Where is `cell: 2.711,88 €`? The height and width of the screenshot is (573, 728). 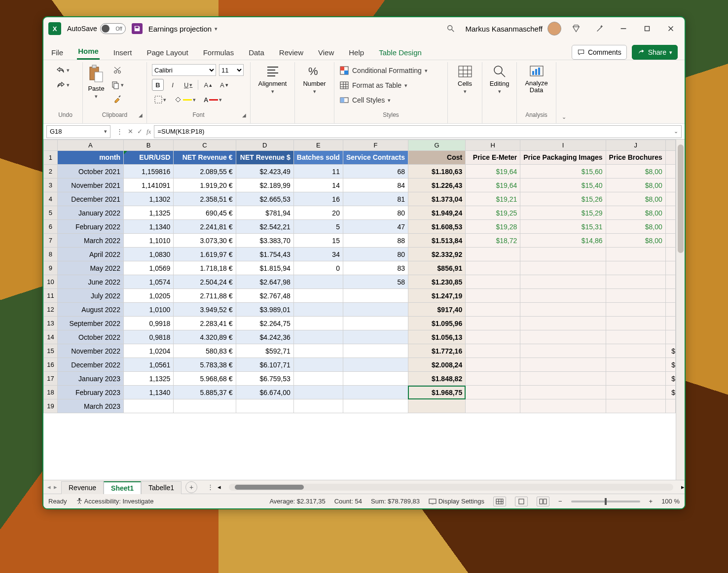
cell: 2.711,88 € is located at coordinates (205, 296).